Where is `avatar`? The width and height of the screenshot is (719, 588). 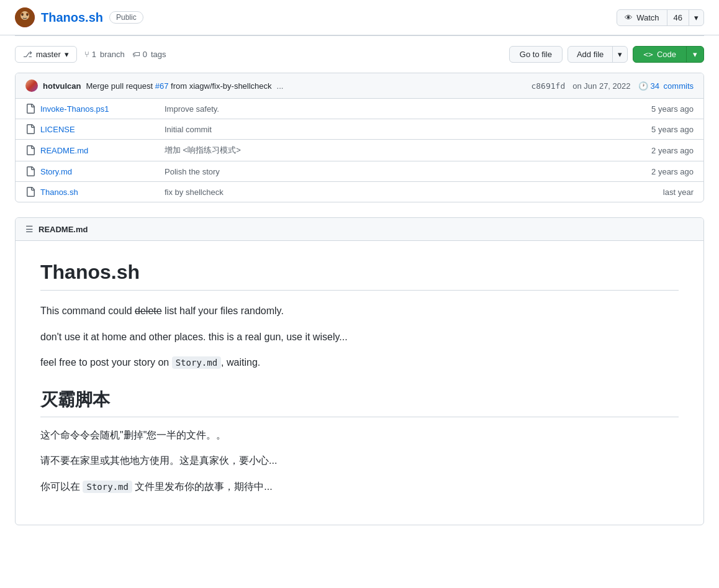 avatar is located at coordinates (25, 17).